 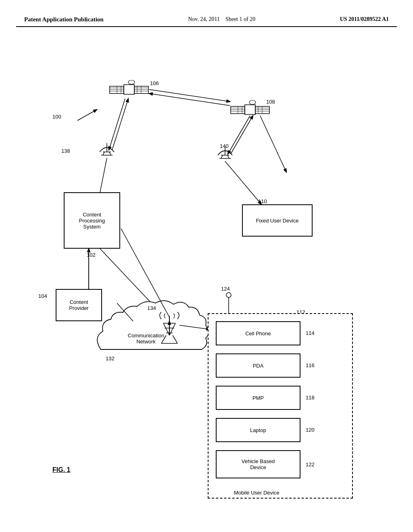 I want to click on label-100: 100, so click(x=57, y=117).